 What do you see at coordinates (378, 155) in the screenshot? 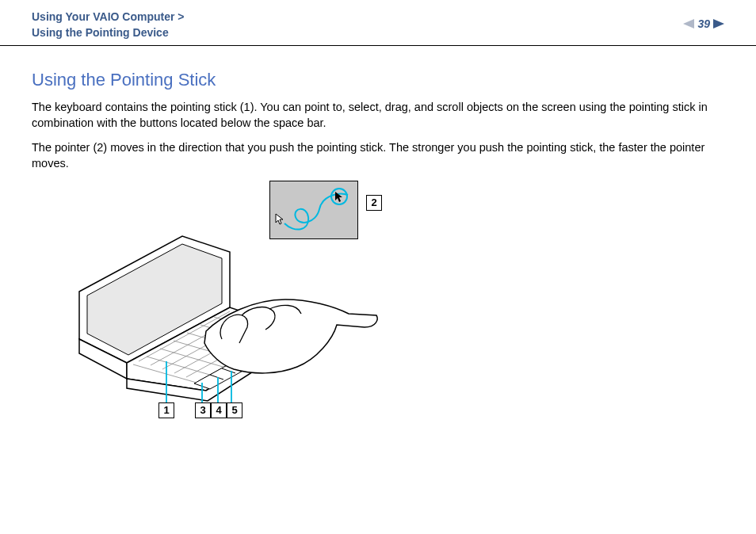
I see `paragraph-2: The pointer (2) moves in the direction t…` at bounding box center [378, 155].